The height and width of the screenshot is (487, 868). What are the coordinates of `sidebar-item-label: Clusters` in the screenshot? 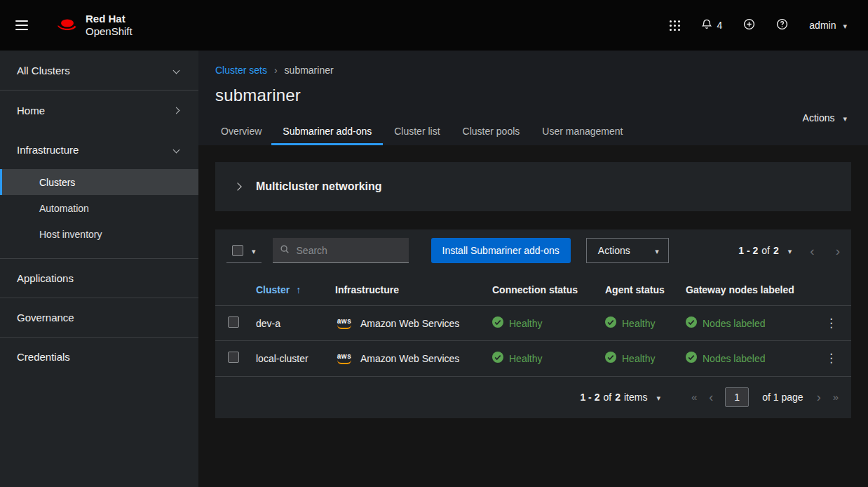 It's located at (57, 182).